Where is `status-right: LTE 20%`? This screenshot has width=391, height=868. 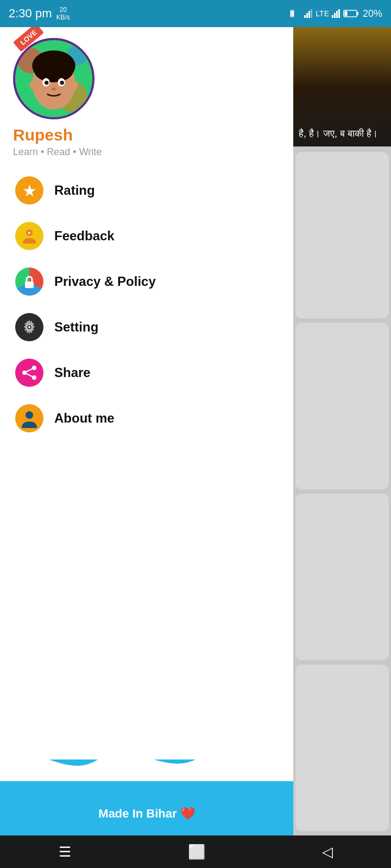 status-right: LTE 20% is located at coordinates (336, 14).